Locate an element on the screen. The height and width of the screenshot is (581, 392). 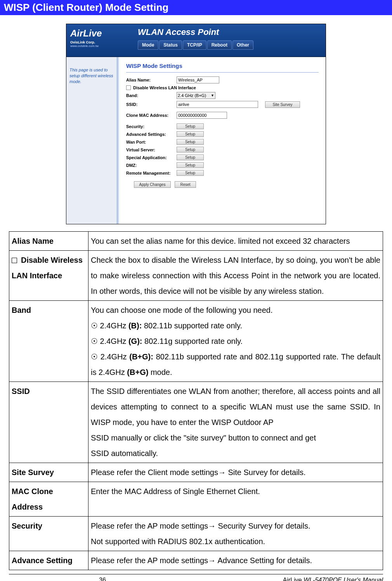
table-row: Advance Setting Please refer the AP mode… is located at coordinates (196, 560).